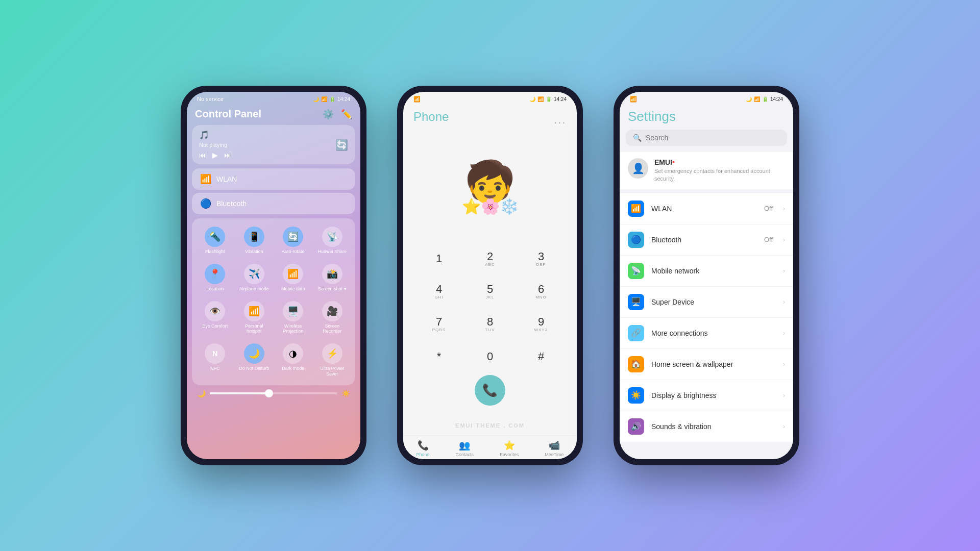 This screenshot has height=551, width=980. Describe the element at coordinates (706, 396) in the screenshot. I see `settings-display: ☀️ Display & brightness ›` at that location.